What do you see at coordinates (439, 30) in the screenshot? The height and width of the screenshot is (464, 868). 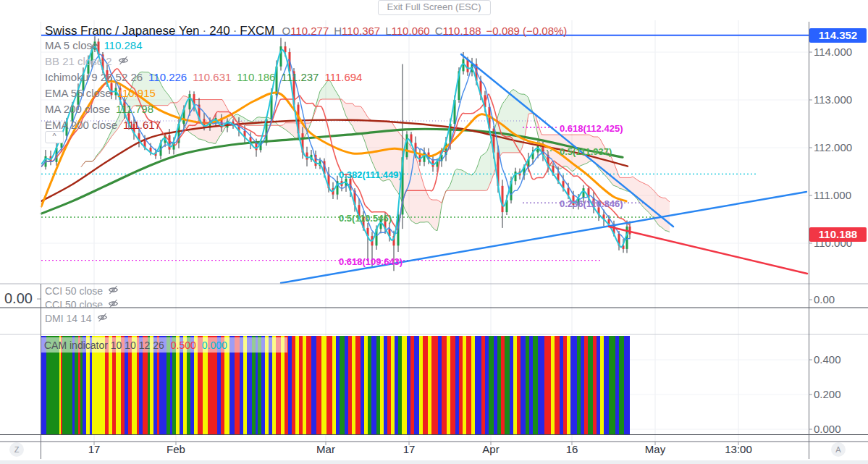 I see `ohlc-key: C` at bounding box center [439, 30].